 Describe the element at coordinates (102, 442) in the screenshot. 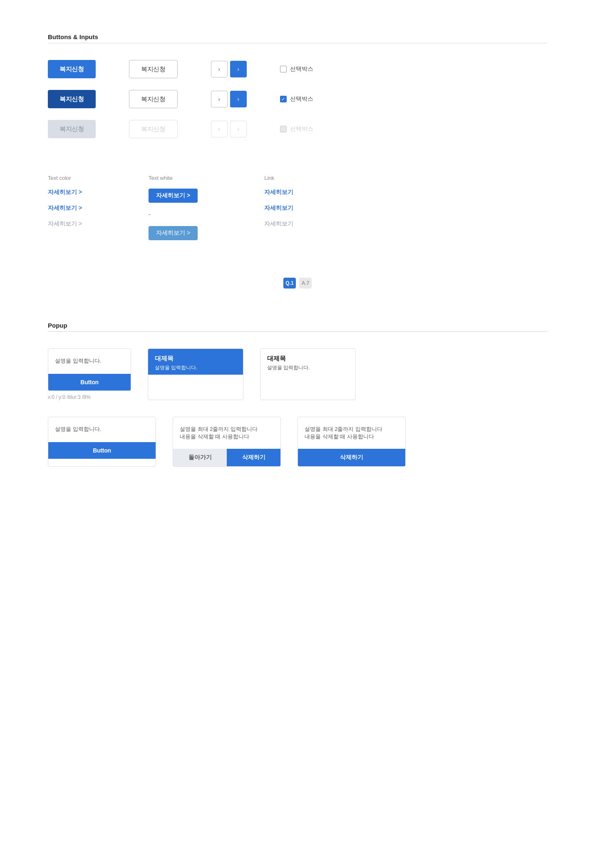

I see `popup-card-4: 설명을 입력합니다. Button` at that location.